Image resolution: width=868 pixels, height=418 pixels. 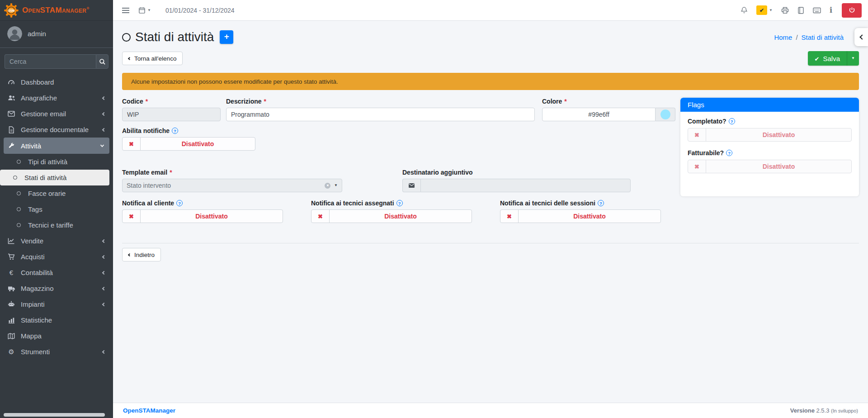 What do you see at coordinates (55, 177) in the screenshot?
I see `sidebar-item-stati-di-attivita: Stati di attività` at bounding box center [55, 177].